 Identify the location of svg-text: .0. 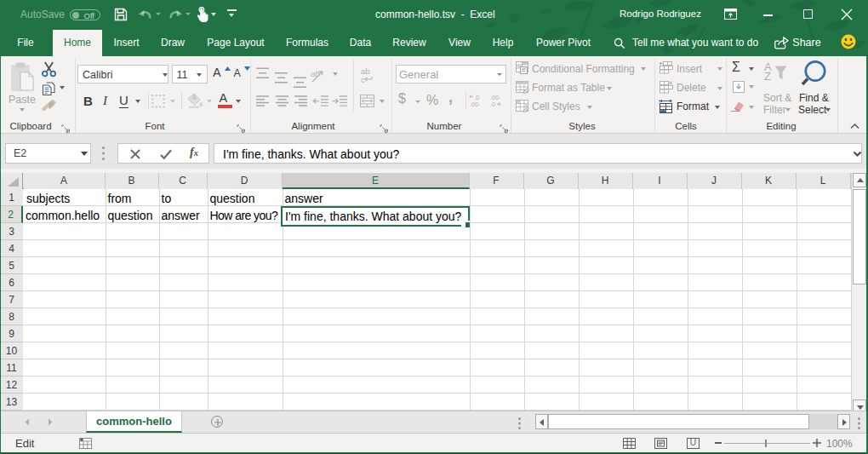
(493, 104).